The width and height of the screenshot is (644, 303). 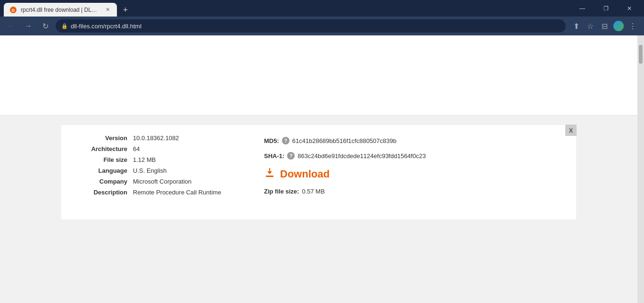 What do you see at coordinates (313, 192) in the screenshot?
I see `zip-size-value: 0.57 MB` at bounding box center [313, 192].